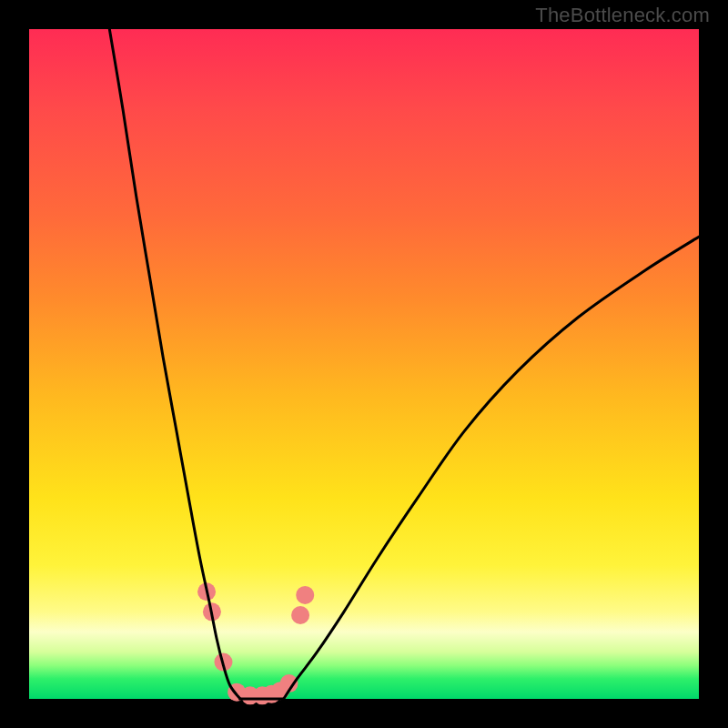 This screenshot has height=728, width=728. I want to click on marker-layer, so click(256, 643).